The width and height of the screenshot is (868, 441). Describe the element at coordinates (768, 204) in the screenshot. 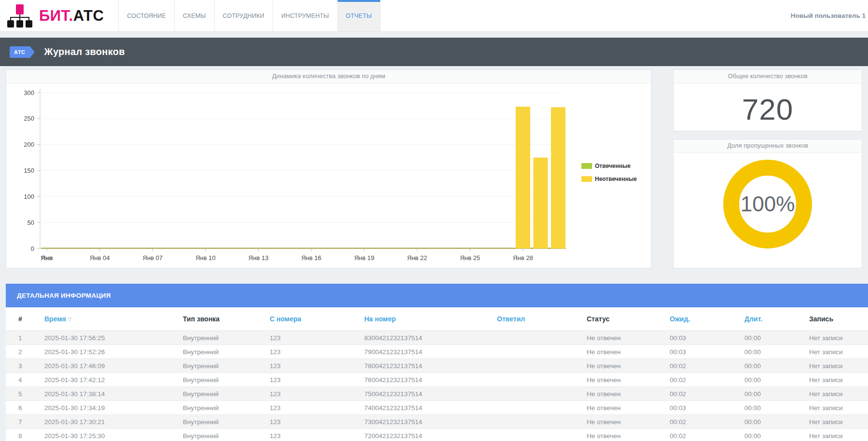

I see `missed-share-card: Доля пропущенных звонков 100%` at that location.